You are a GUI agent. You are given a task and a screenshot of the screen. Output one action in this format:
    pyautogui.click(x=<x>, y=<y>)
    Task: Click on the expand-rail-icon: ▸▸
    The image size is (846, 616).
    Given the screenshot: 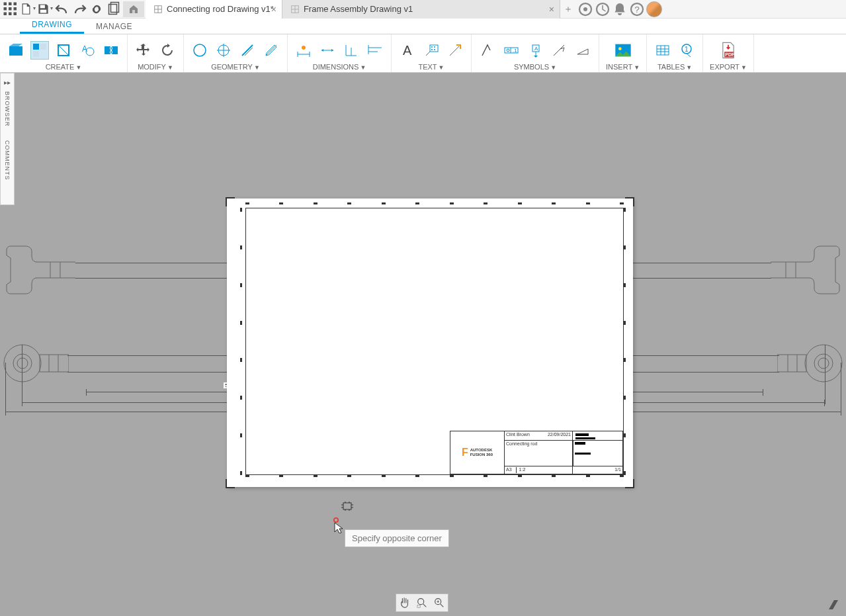 What is the action you would take?
    pyautogui.click(x=7, y=82)
    